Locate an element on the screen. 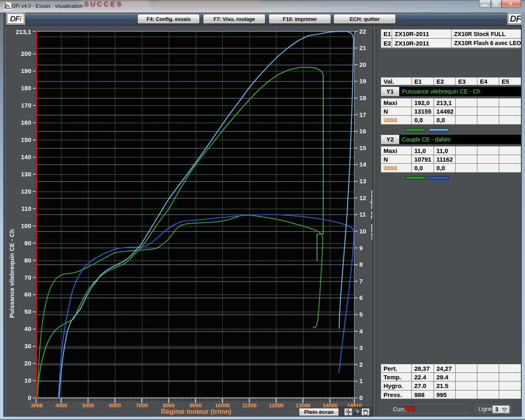 This screenshot has height=420, width=525. svg-text: 40 is located at coordinates (28, 329).